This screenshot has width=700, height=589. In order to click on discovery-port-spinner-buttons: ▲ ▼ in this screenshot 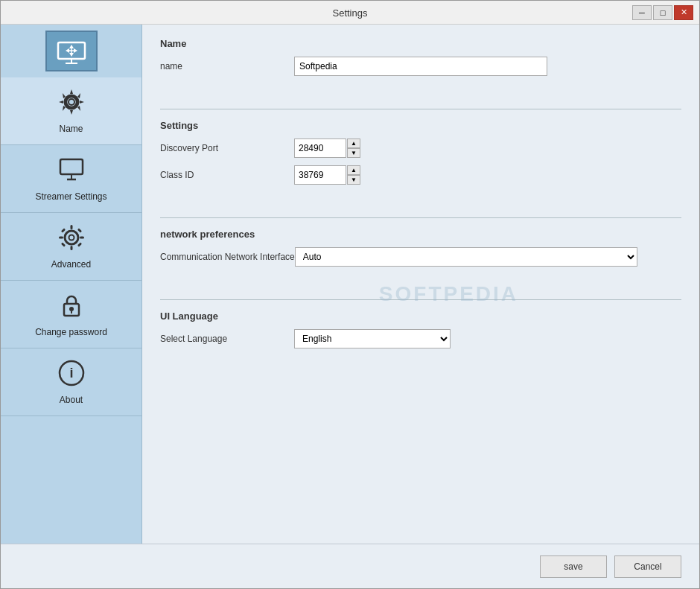, I will do `click(354, 148)`.